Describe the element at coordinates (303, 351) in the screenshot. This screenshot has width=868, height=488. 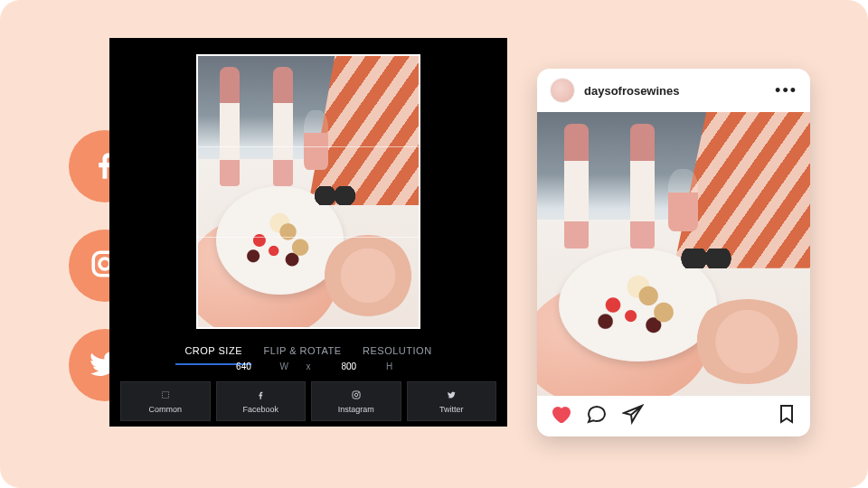
I see `tab-flip-rotate: FLIP & ROTATE` at that location.